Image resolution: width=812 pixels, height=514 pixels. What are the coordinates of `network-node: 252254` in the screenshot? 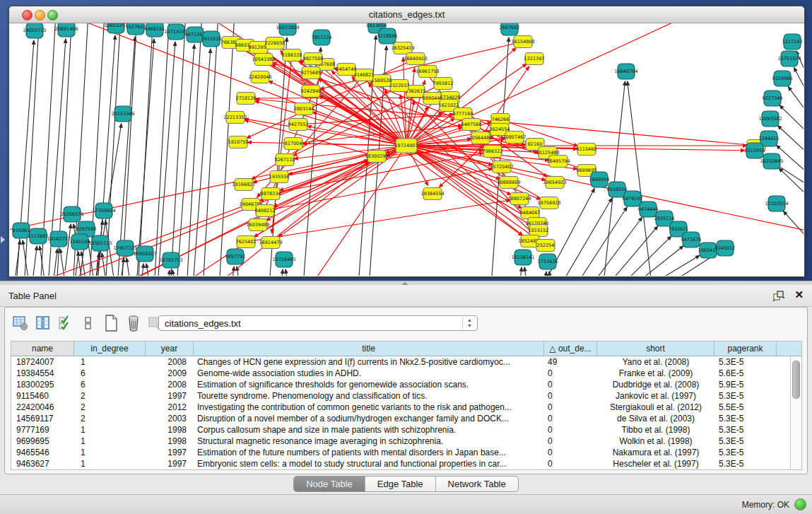 It's located at (546, 246).